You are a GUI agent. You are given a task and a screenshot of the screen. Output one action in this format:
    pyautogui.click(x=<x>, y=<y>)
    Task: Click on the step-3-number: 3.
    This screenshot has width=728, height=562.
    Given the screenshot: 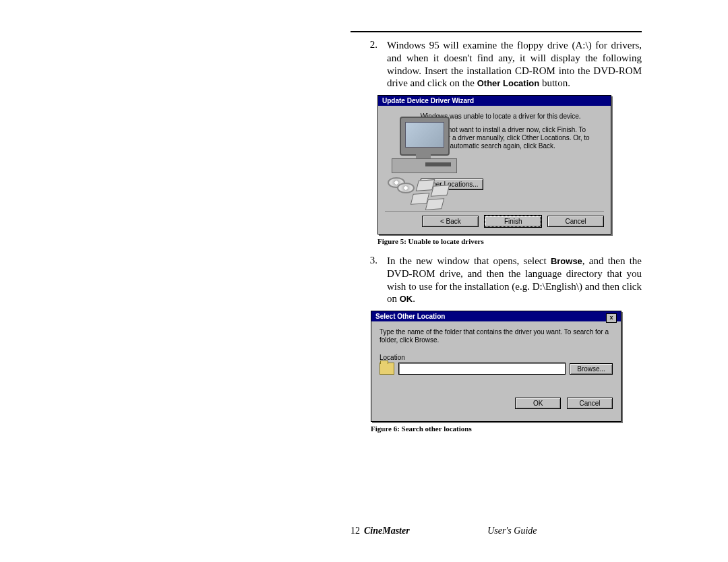 What is the action you would take?
    pyautogui.click(x=369, y=280)
    